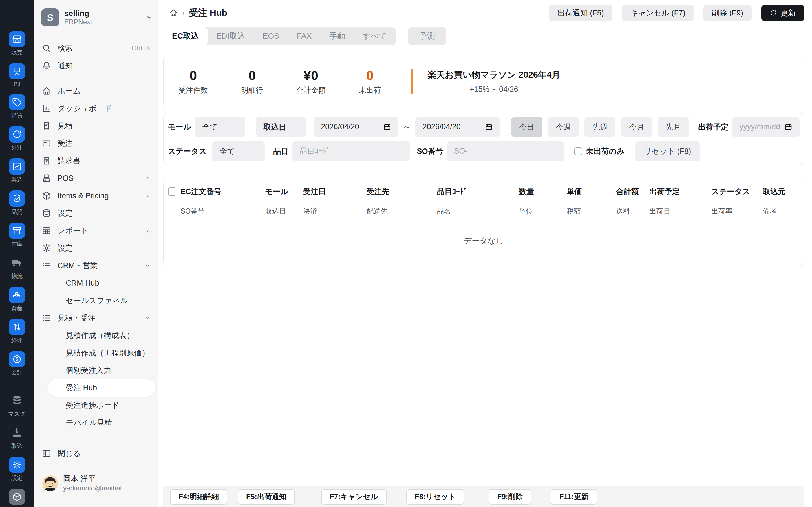 The image size is (812, 507). What do you see at coordinates (766, 127) in the screenshot?
I see `ship-date-input: yyyy/mm/dd` at bounding box center [766, 127].